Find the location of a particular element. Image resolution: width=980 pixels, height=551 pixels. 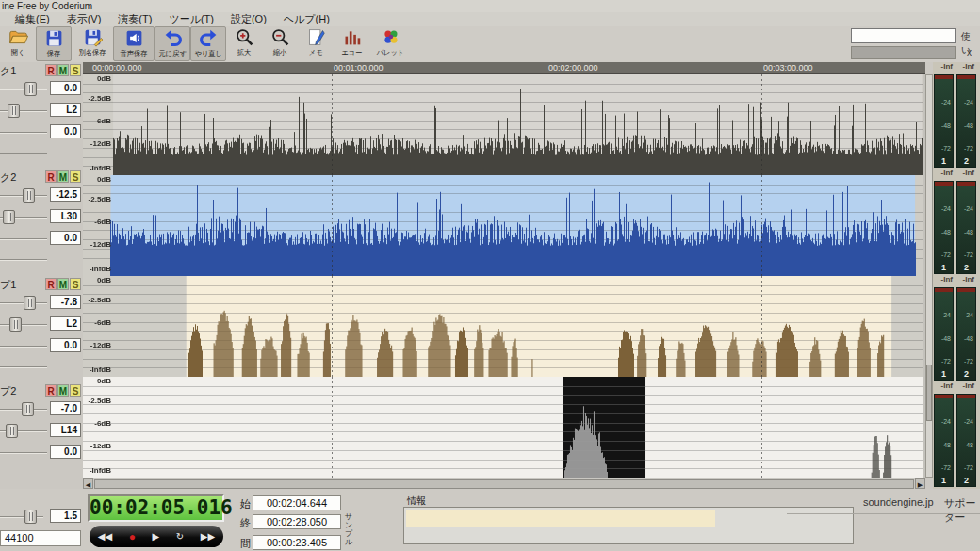

db-label: -6dB is located at coordinates (97, 322).